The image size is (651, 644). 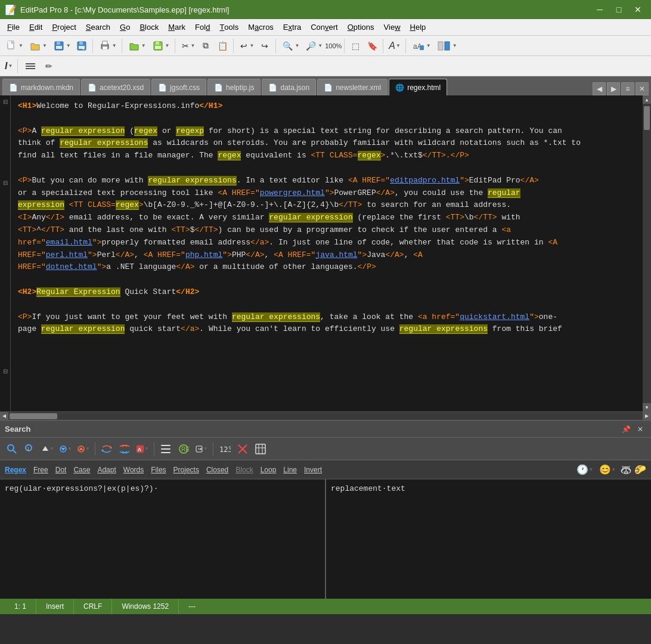 What do you see at coordinates (206, 46) in the screenshot?
I see `copy-button: ⧉` at bounding box center [206, 46].